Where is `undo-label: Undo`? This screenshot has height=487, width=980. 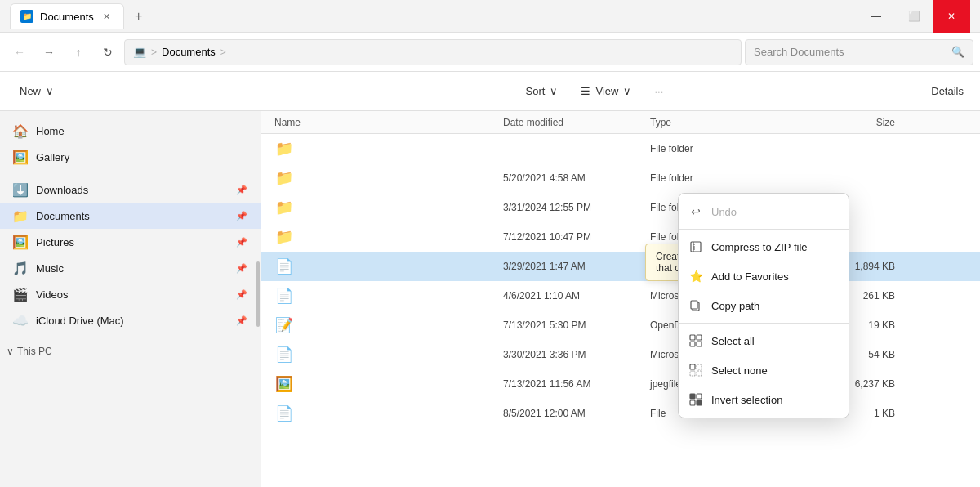 undo-label: Undo is located at coordinates (724, 212).